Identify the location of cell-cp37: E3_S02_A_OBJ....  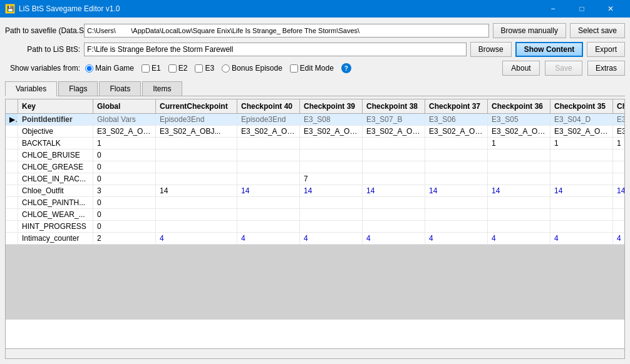
(457, 131).